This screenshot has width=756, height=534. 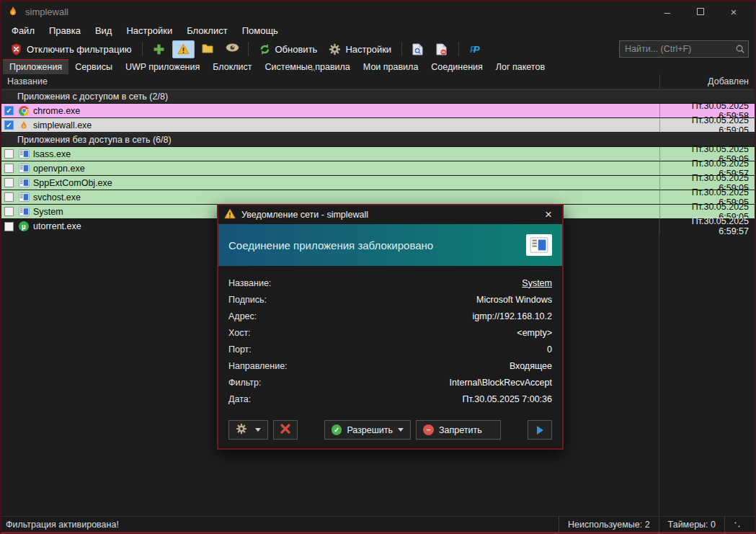 What do you see at coordinates (391, 66) in the screenshot?
I see `tab-user-rules: Мои правила` at bounding box center [391, 66].